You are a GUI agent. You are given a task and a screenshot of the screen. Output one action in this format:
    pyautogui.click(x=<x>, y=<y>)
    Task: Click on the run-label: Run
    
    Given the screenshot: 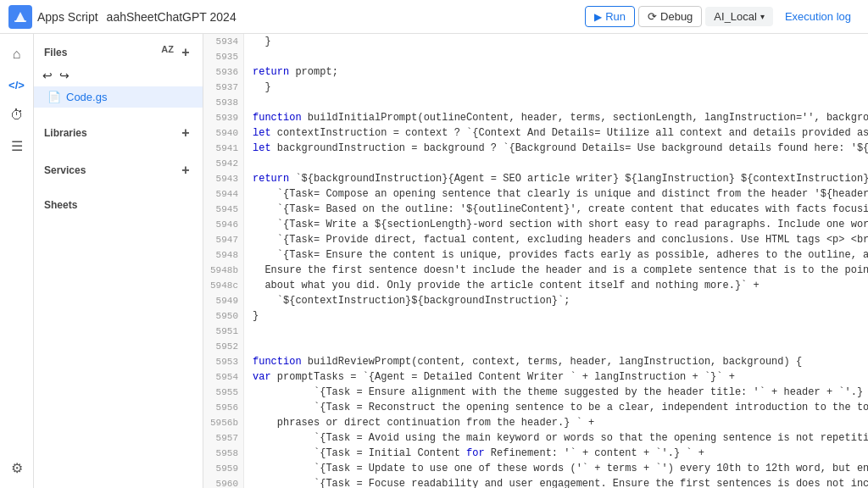 What is the action you would take?
    pyautogui.click(x=615, y=17)
    